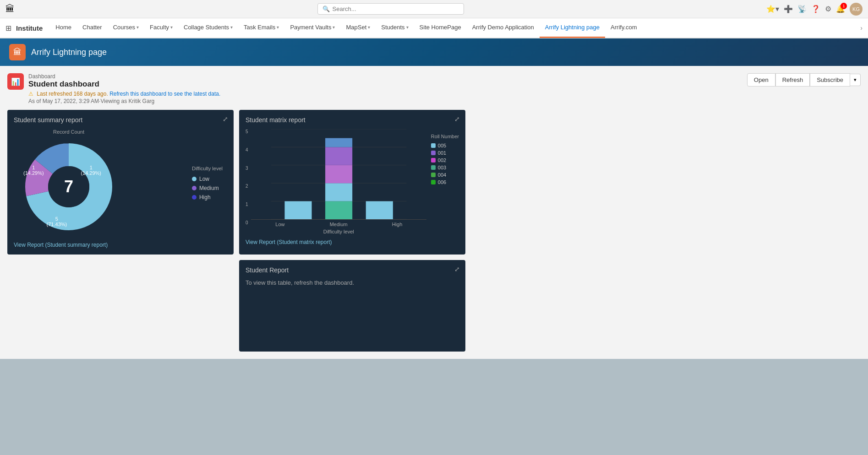 The image size is (868, 455). I want to click on low-percent-label: (71.43%), so click(57, 224).